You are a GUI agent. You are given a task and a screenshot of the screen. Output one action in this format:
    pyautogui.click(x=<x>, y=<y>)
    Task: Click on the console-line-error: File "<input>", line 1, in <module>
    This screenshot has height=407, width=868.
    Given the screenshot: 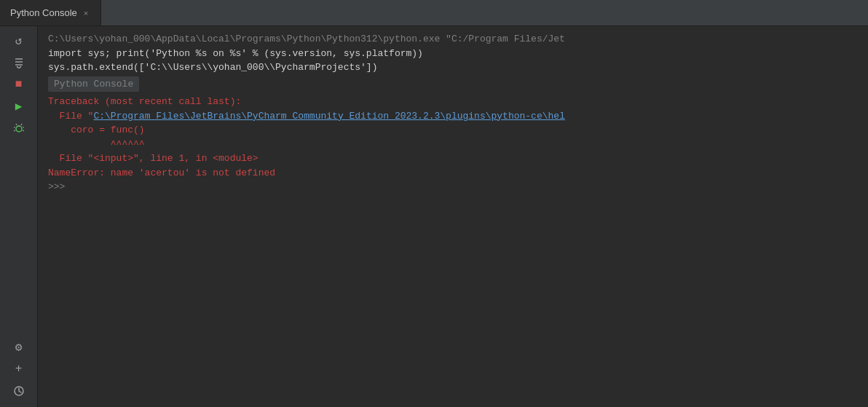 What is the action you would take?
    pyautogui.click(x=453, y=159)
    